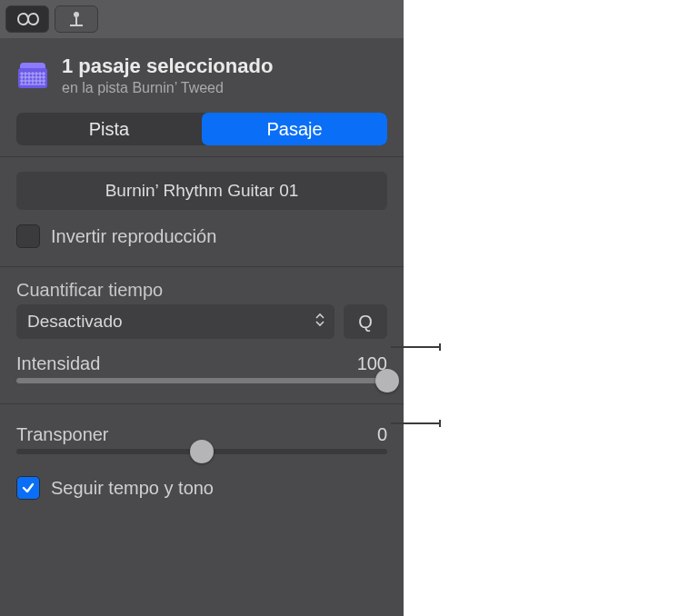 The image size is (689, 616). Describe the element at coordinates (28, 236) in the screenshot. I see `reverse-checkbox` at that location.